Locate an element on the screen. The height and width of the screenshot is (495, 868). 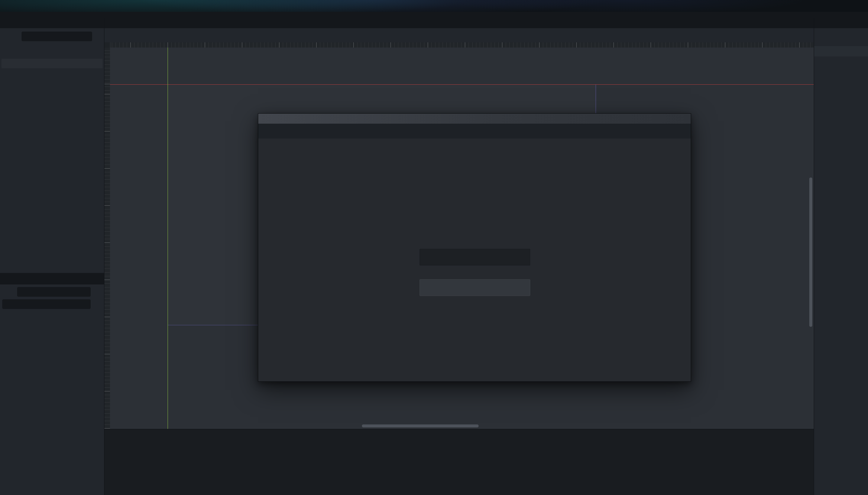
horizontal-scrollbar is located at coordinates (420, 426).